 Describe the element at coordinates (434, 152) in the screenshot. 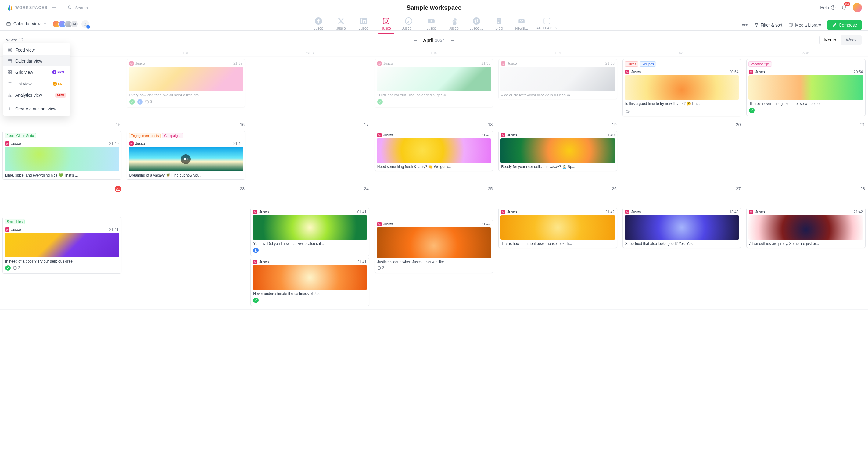

I see `day-cell: 18 ◎Jusco21:40 Need something fresh & ta…` at that location.